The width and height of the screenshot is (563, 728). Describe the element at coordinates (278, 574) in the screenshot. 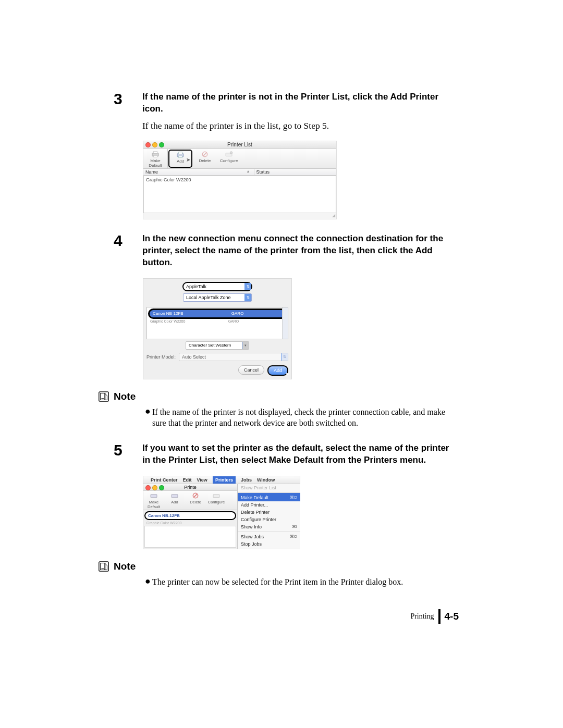

I see `note-block: Note ● The printer can now be selected f…` at that location.